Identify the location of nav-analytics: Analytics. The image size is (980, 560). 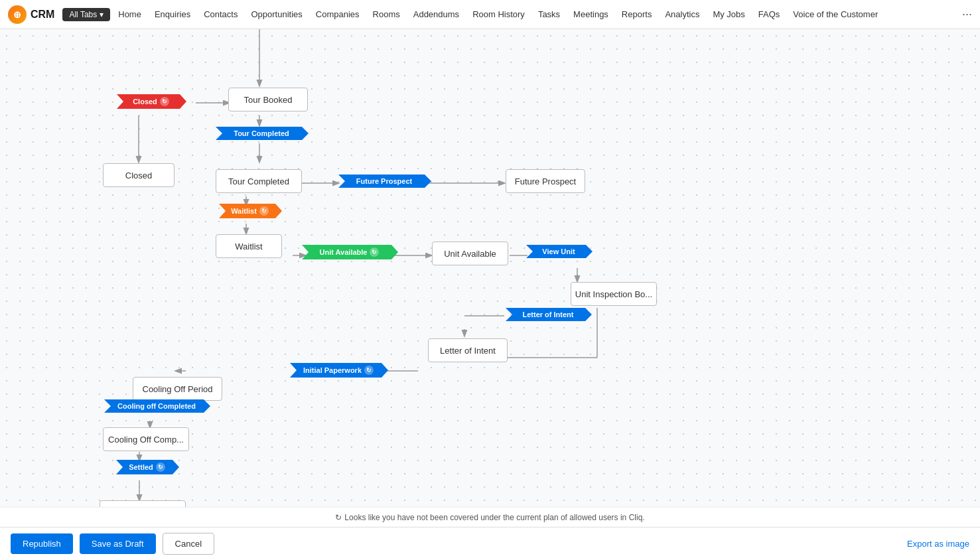
(682, 15).